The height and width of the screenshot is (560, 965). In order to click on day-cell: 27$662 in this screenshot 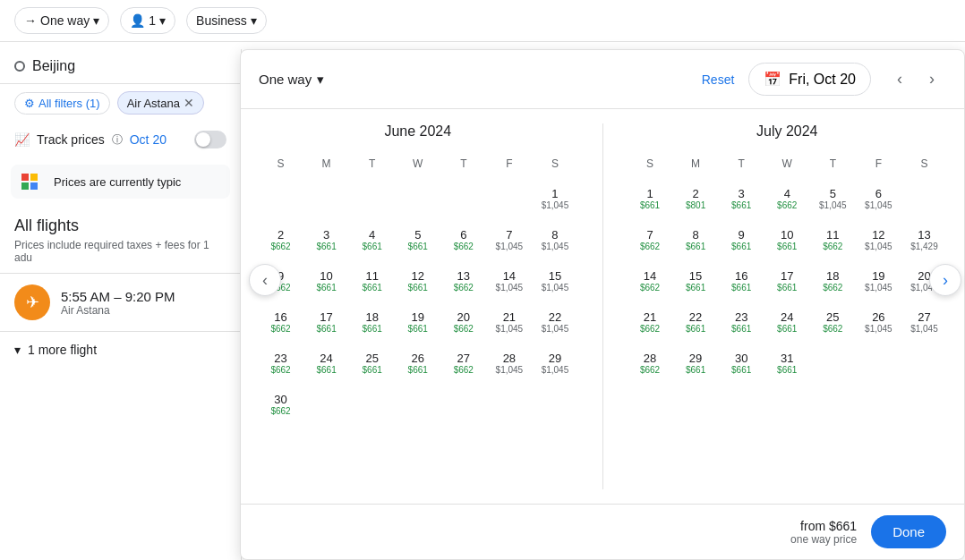, I will do `click(464, 363)`.